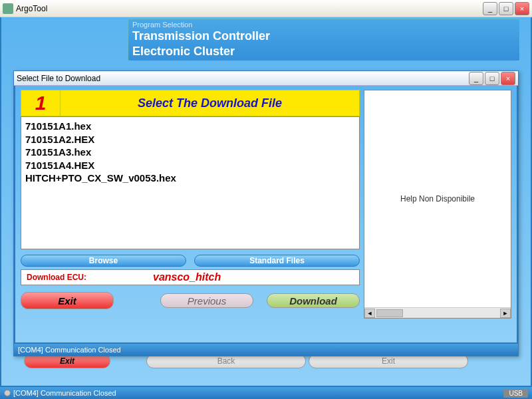 The height and width of the screenshot is (399, 532). Describe the element at coordinates (104, 261) in the screenshot. I see `browse-button: Browse` at that location.